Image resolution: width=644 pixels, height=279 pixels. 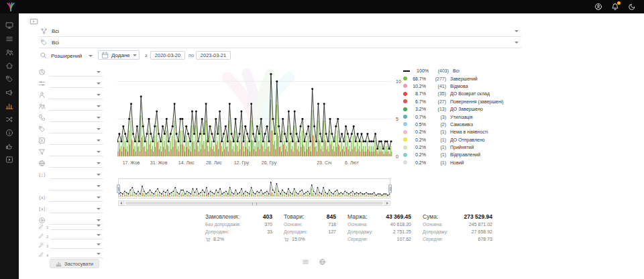 What do you see at coordinates (462, 117) in the screenshot?
I see `legend-item-7: 0.7%(3)Утилізація` at bounding box center [462, 117].